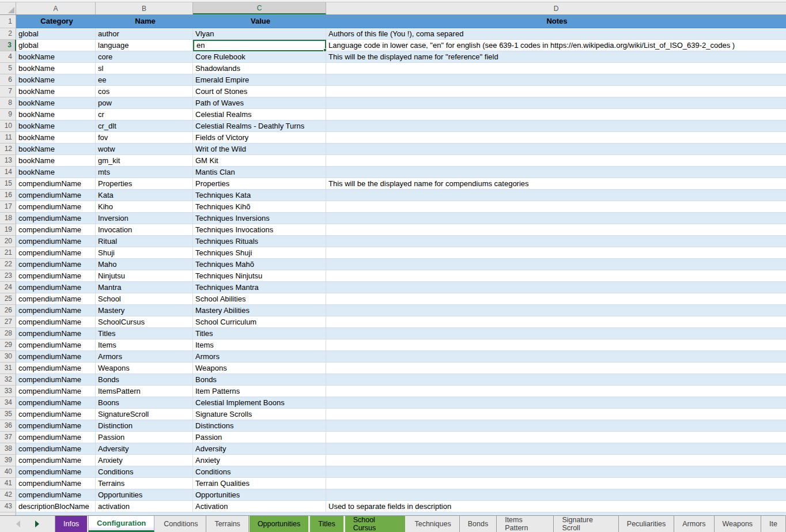  Describe the element at coordinates (259, 161) in the screenshot. I see `cell-value: GM Kit` at that location.